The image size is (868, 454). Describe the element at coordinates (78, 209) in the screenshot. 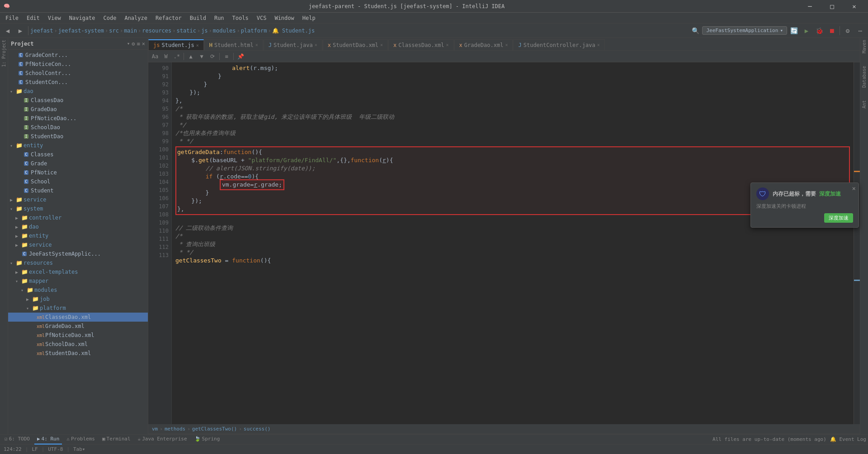

I see `tree-item-system-folder: ▾ 📁 system` at that location.